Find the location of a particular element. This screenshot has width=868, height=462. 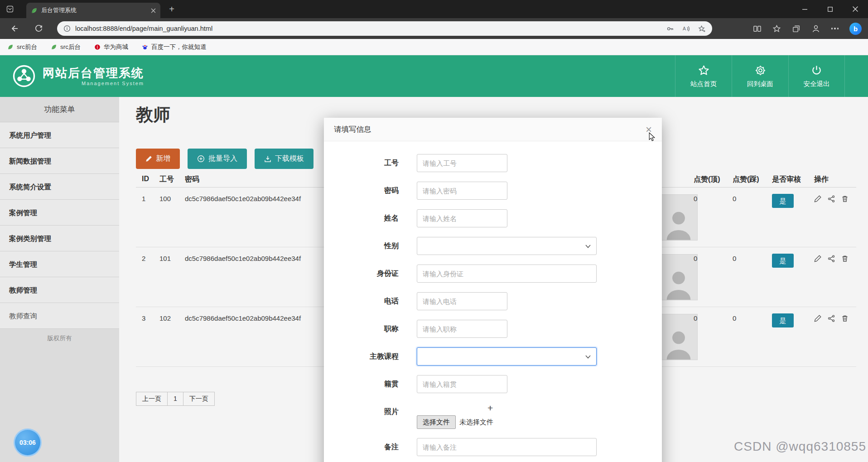

leaf-icon is located at coordinates (10, 47).